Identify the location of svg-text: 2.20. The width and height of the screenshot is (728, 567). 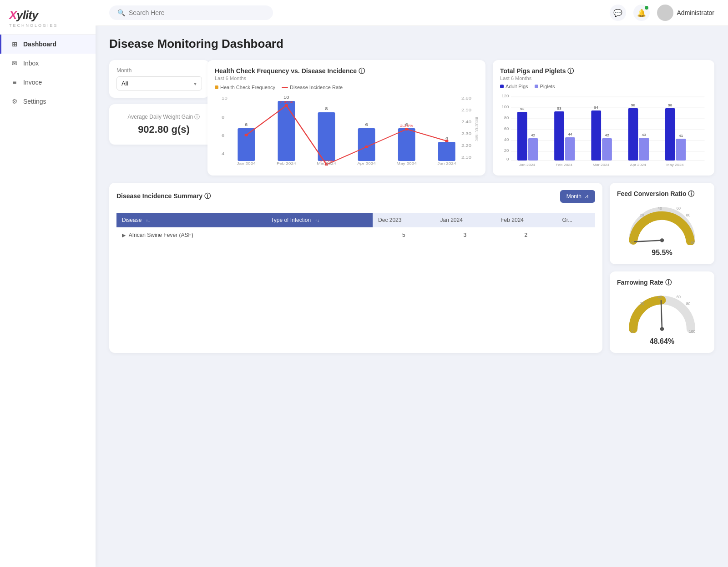
(466, 146).